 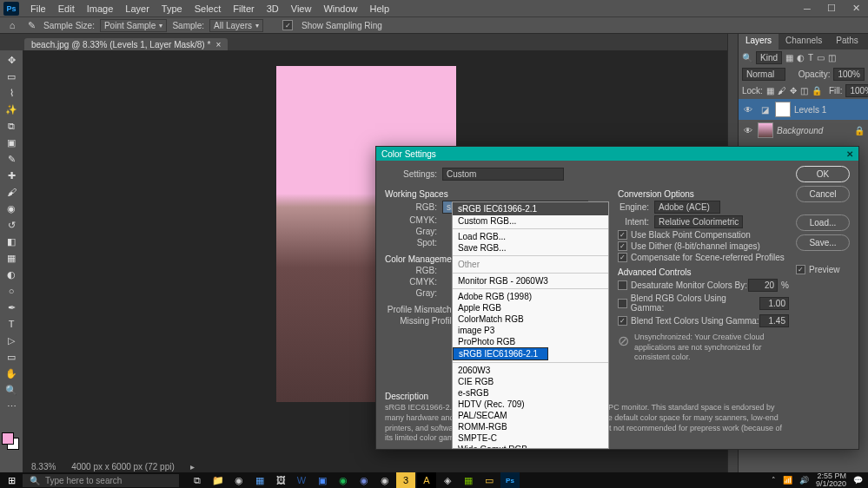 What do you see at coordinates (239, 480) in the screenshot?
I see `chrome-icon: ◉` at bounding box center [239, 480].